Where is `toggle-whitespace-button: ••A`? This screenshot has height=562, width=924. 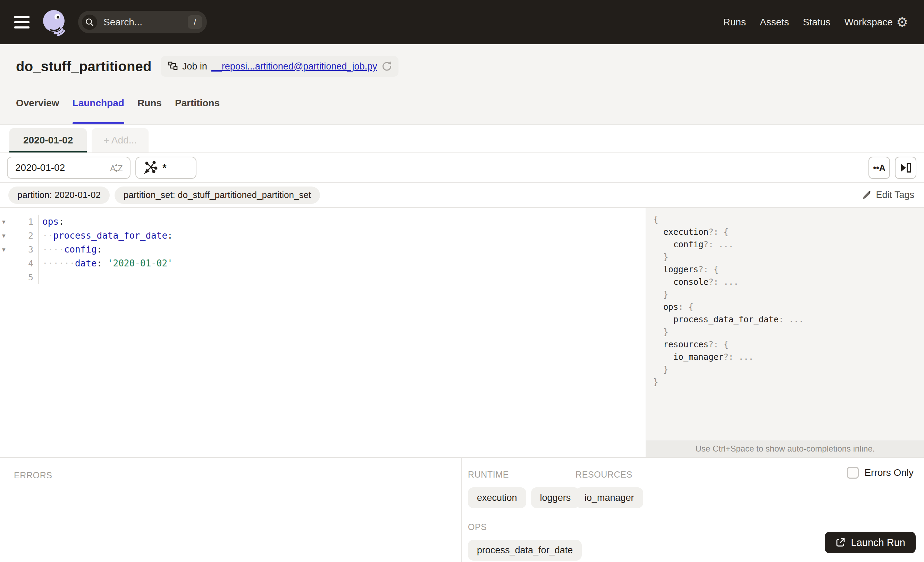
toggle-whitespace-button: ••A is located at coordinates (879, 168).